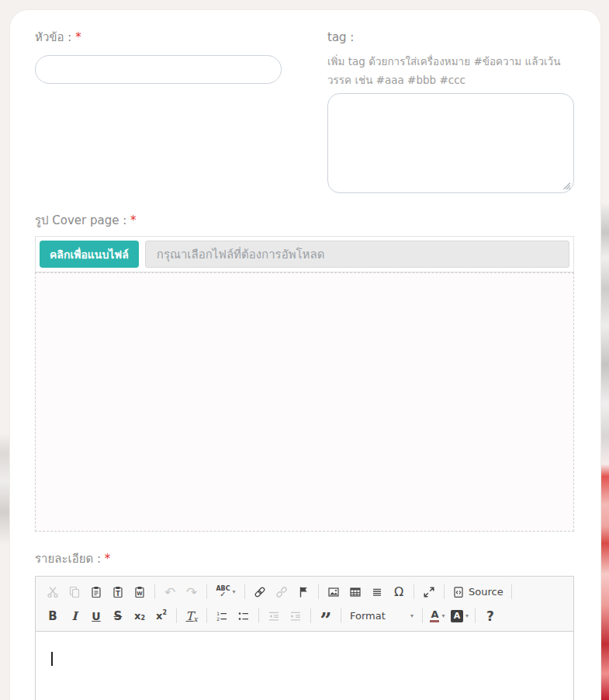 The height and width of the screenshot is (700, 609). What do you see at coordinates (74, 616) in the screenshot?
I see `italic-glyph: I` at bounding box center [74, 616].